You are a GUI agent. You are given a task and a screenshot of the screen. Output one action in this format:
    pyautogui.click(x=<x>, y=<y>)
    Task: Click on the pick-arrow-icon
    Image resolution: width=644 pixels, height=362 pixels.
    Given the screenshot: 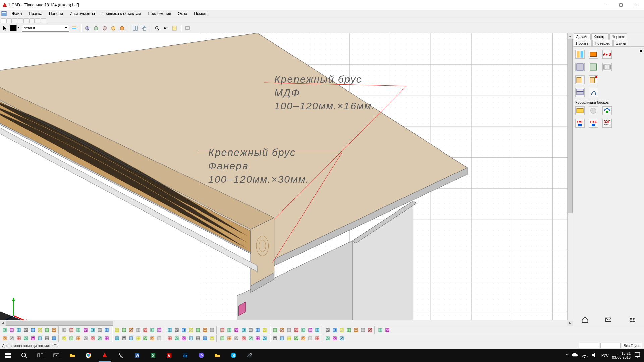 What is the action you would take?
    pyautogui.click(x=5, y=28)
    